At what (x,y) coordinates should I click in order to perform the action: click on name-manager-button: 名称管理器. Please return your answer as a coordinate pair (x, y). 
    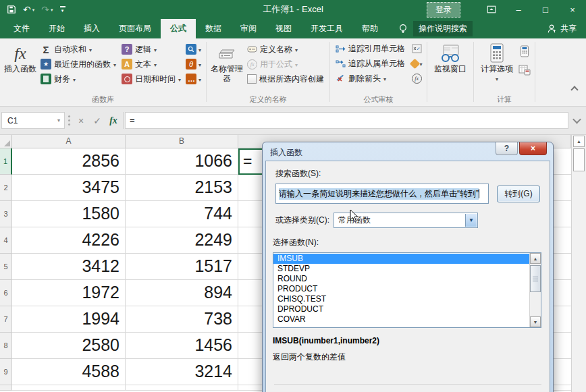
    Looking at the image, I should click on (227, 62).